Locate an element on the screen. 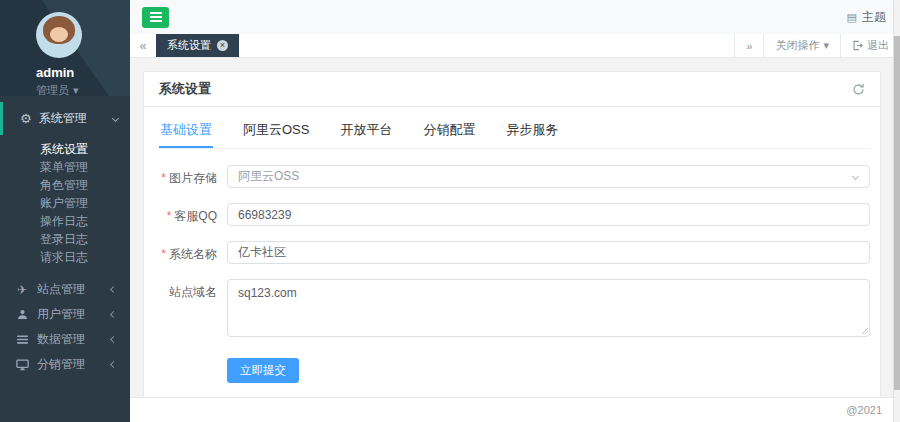 This screenshot has width=900, height=422. section-label: 用户管理 is located at coordinates (61, 314).